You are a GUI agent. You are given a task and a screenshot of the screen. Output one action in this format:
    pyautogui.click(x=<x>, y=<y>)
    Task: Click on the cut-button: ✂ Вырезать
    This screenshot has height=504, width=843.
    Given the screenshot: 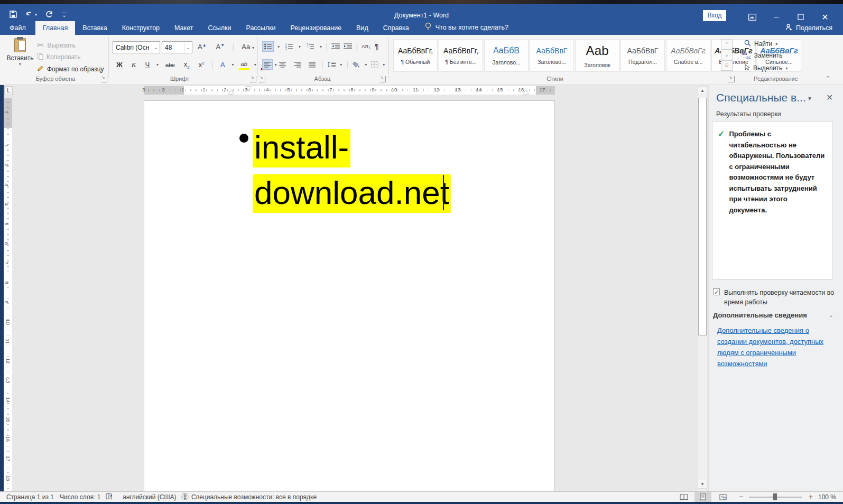 What is the action you would take?
    pyautogui.click(x=56, y=45)
    